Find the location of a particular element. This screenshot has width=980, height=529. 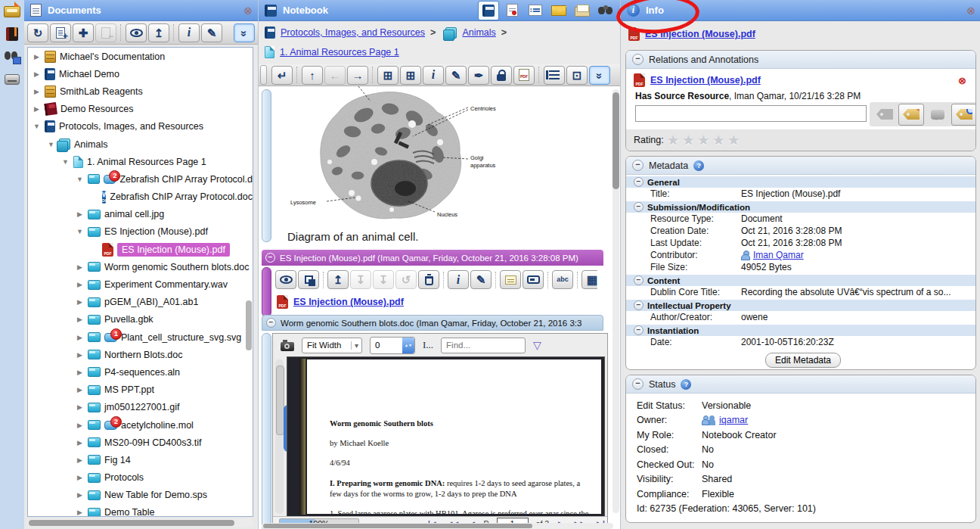

metadata-section-header: −Submission/Modification is located at coordinates (801, 207).